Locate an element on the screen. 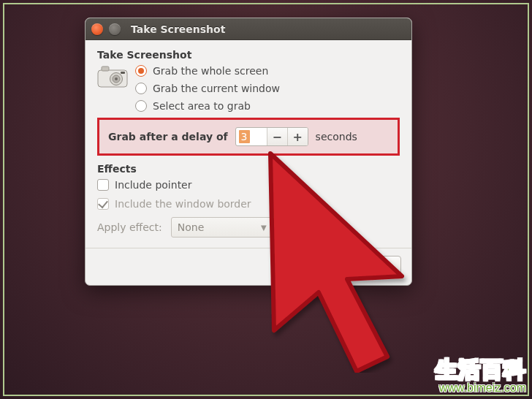 This screenshot has height=399, width=532. delay-highlight-box: Grab after a delay of 3 − + seconds is located at coordinates (248, 137).